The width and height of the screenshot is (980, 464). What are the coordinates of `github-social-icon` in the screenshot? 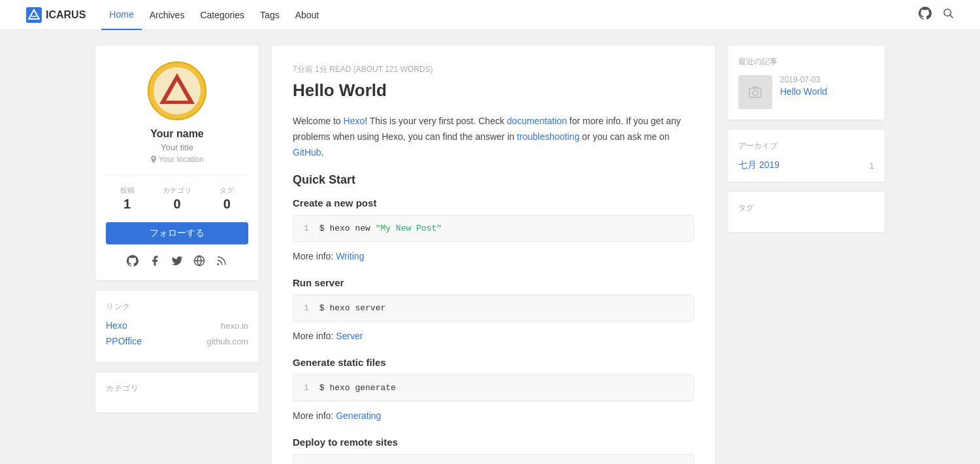 It's located at (133, 263).